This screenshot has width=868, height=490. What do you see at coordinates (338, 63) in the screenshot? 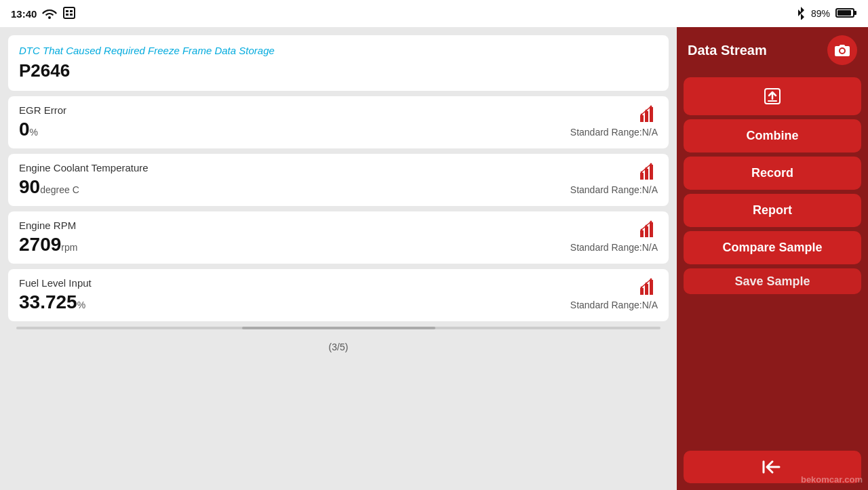
I see `dtc-card: DTC That Caused Required Freeze Frame Da…` at bounding box center [338, 63].